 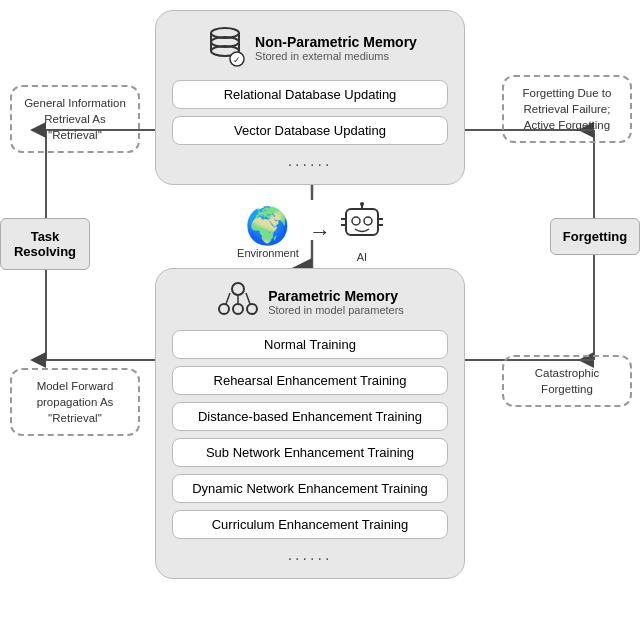 What do you see at coordinates (310, 48) in the screenshot?
I see `non-parametric-header: ✓ Non-Parametric Memory Stored in extern…` at bounding box center [310, 48].